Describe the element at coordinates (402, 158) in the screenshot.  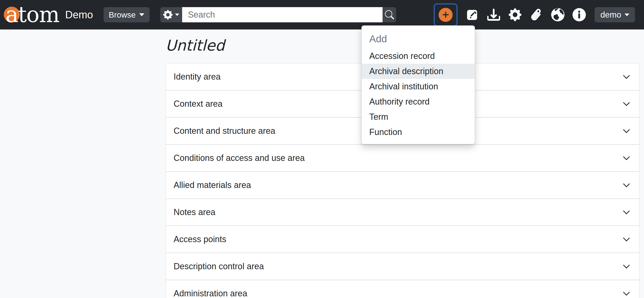
I see `section-conditions-area: Conditions of access and use area` at that location.